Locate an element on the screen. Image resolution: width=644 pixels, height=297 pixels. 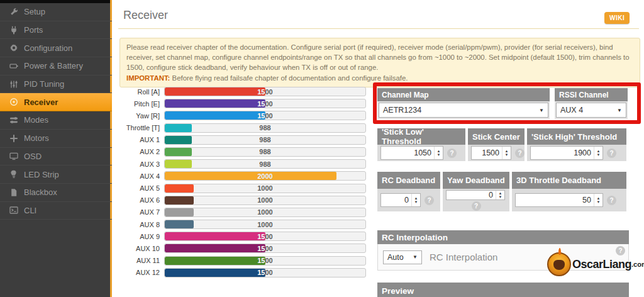
motor-icon is located at coordinates (14, 138).